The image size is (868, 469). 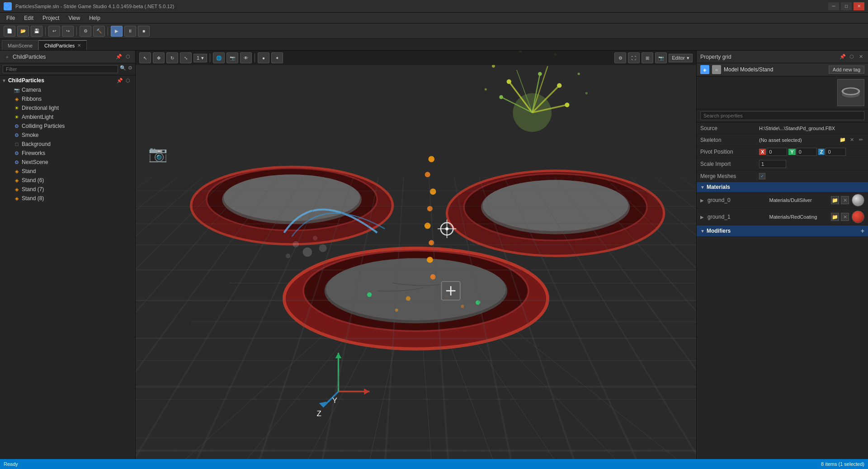 I want to click on menu-project: Project, so click(x=51, y=18).